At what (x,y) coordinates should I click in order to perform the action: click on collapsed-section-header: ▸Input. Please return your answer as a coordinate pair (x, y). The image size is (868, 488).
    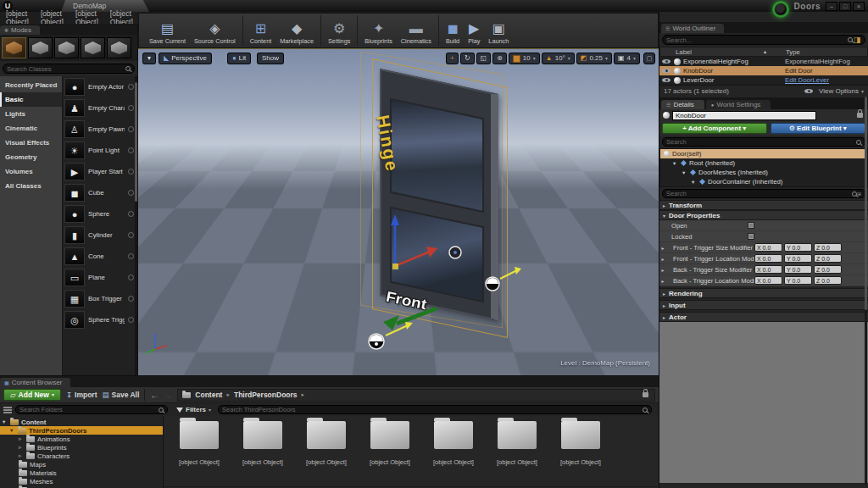
    Looking at the image, I should click on (764, 305).